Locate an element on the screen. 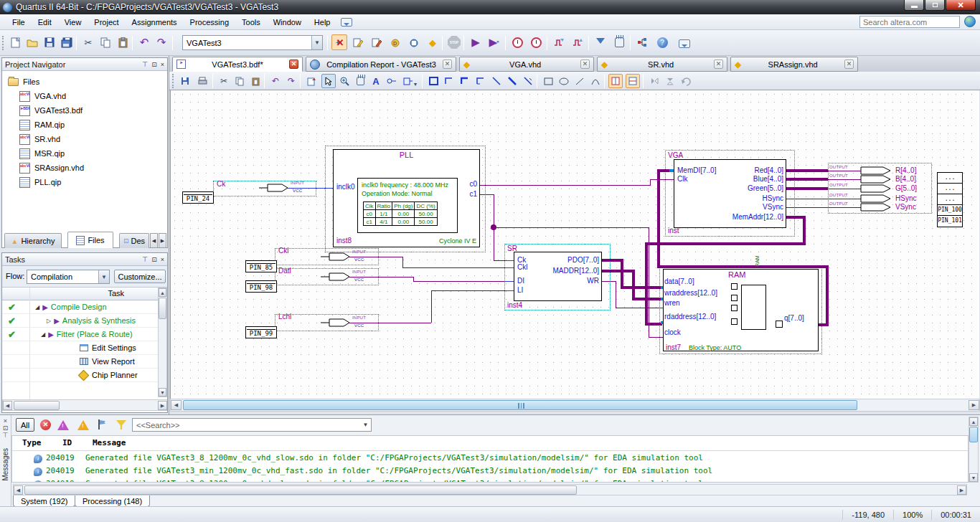 Image resolution: width=980 pixels, height=522 pixels. scroll-down-icon: ▼ is located at coordinates (162, 392).